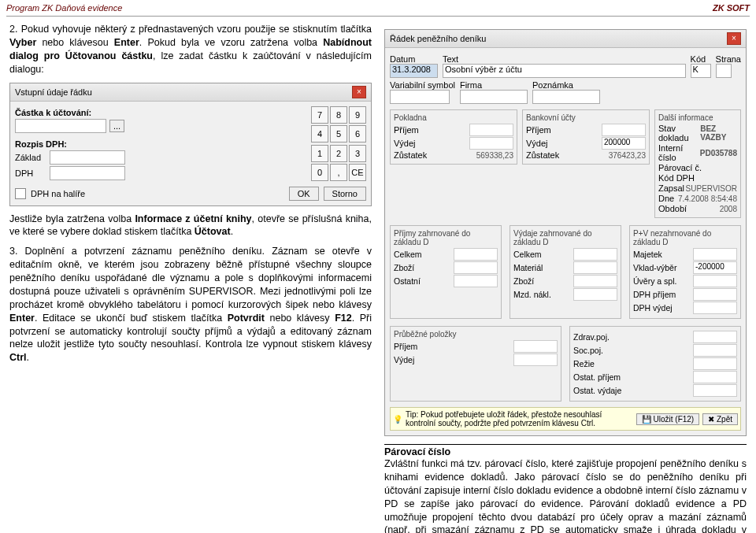  Describe the element at coordinates (191, 305) in the screenshot. I see `para-3: 3. Doplnění a potvrzení záznamu peněžníh…` at that location.